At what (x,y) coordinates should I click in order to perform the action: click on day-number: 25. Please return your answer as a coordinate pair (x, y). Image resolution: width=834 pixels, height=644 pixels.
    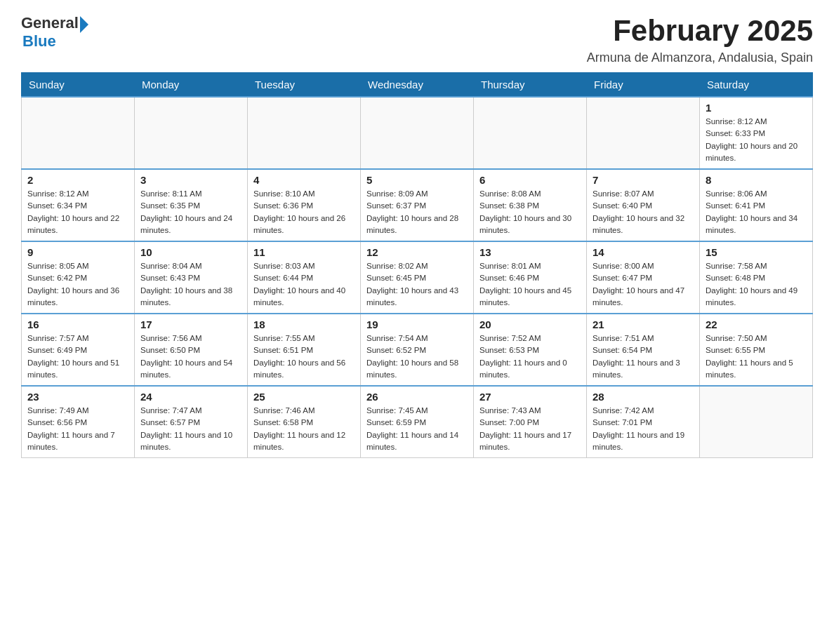
    Looking at the image, I should click on (304, 397).